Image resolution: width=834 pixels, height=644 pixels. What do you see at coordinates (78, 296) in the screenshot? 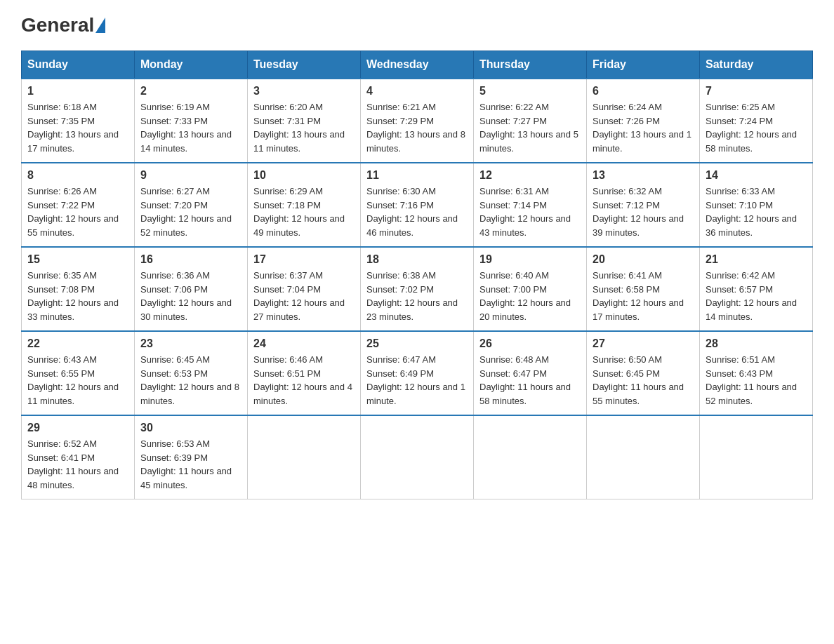
I see `day-info: Sunrise: 6:35 AMSunset: 7:08 PMDaylight:…` at bounding box center [78, 296].